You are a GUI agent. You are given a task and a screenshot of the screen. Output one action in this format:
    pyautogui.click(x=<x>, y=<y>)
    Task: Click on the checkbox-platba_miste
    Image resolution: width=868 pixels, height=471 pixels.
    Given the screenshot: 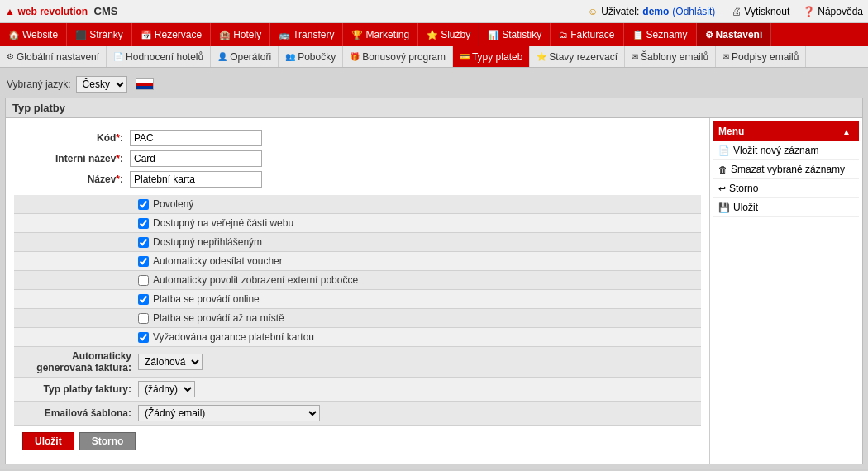 What is the action you would take?
    pyautogui.click(x=144, y=319)
    